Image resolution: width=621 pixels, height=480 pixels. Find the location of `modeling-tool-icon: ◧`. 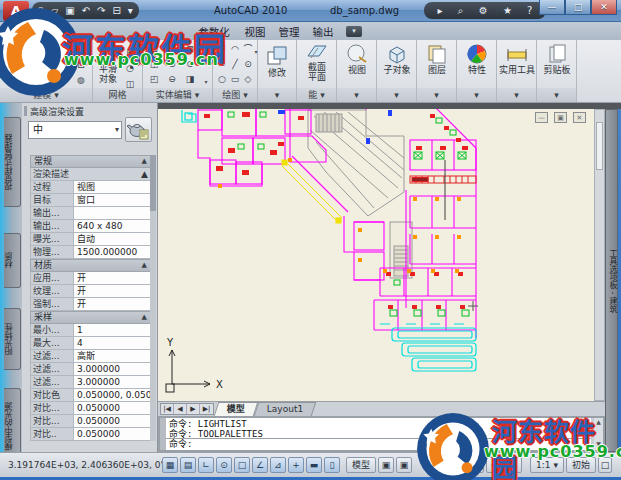

modeling-tool-icon: ◧ is located at coordinates (81, 50).